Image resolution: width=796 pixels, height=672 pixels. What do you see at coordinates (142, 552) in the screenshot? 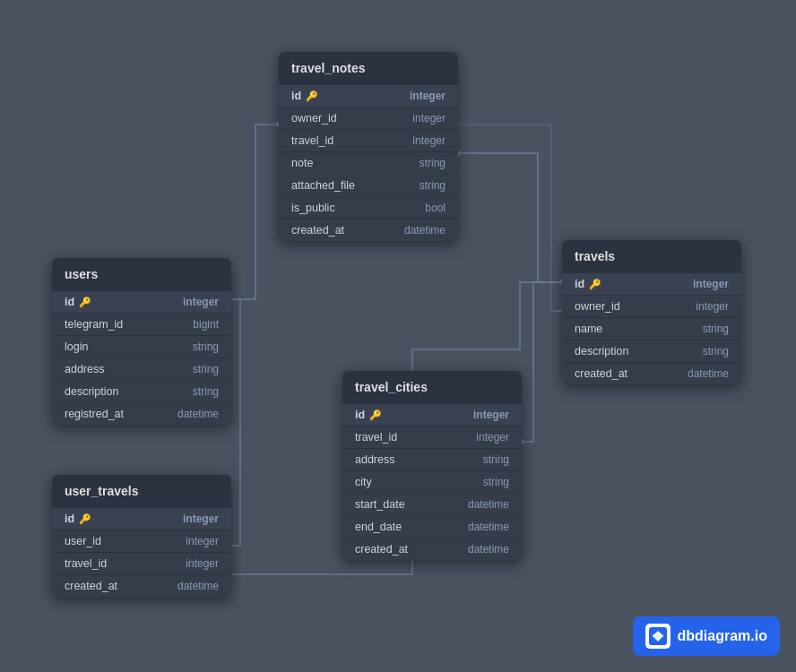
I see `table-body-user-travels: id 🔑 integer user_id integer travel_id i…` at bounding box center [142, 552].